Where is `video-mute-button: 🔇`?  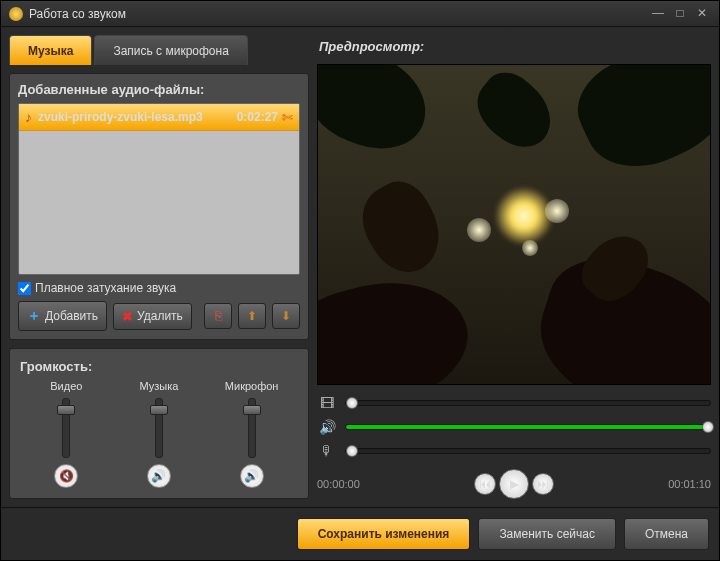
video-mute-button: 🔇 is located at coordinates (66, 476).